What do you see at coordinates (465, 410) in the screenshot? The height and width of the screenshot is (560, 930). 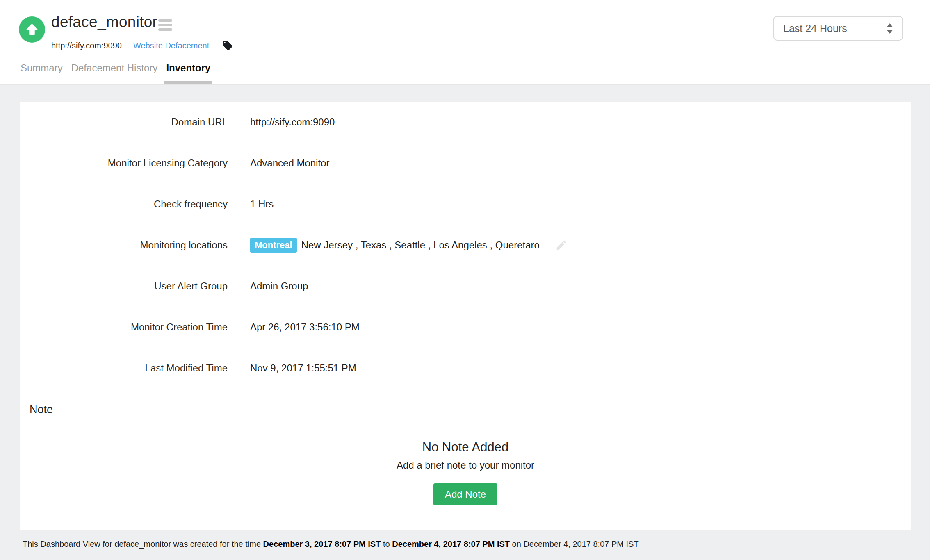 I see `note-heading: Note` at bounding box center [465, 410].